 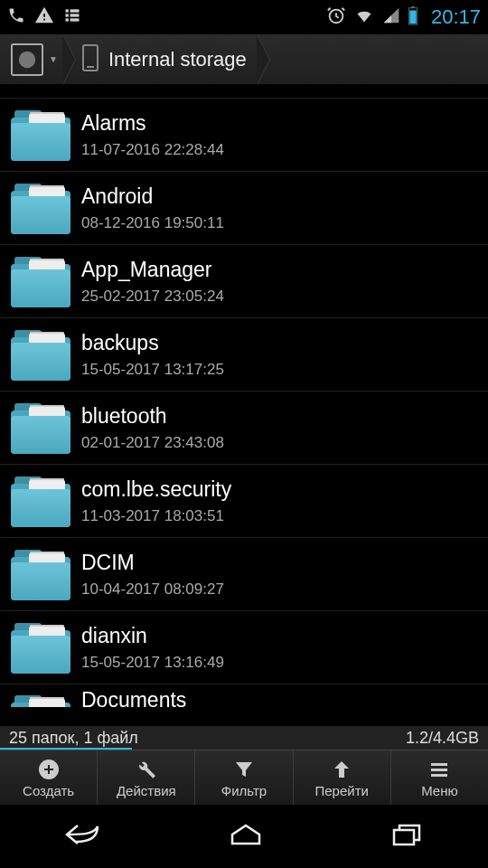 I want to click on file-row: dianxin15-05-2017 13:16:49, so click(x=244, y=647).